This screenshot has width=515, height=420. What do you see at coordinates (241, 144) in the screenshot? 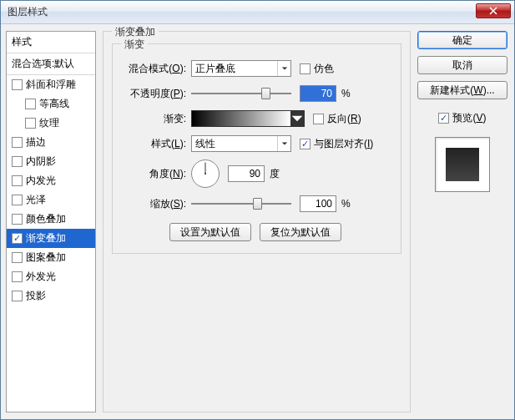
I see `style-combo: 线性` at bounding box center [241, 144].